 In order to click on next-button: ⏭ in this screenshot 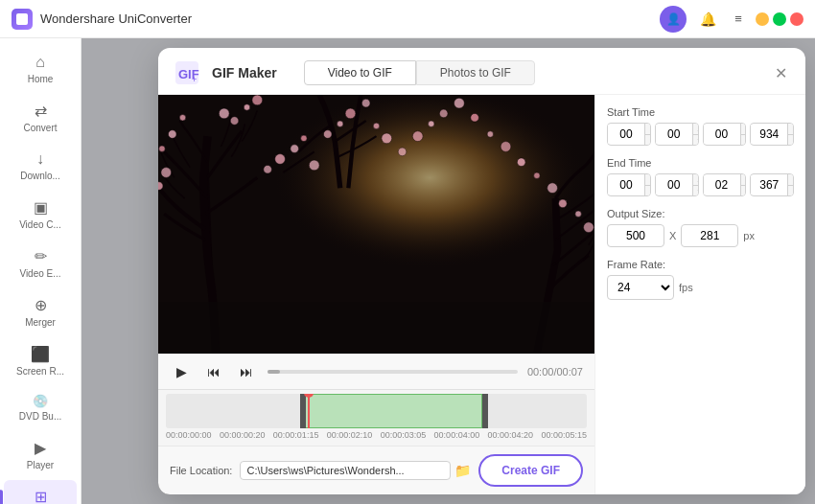, I will do `click(246, 372)`.